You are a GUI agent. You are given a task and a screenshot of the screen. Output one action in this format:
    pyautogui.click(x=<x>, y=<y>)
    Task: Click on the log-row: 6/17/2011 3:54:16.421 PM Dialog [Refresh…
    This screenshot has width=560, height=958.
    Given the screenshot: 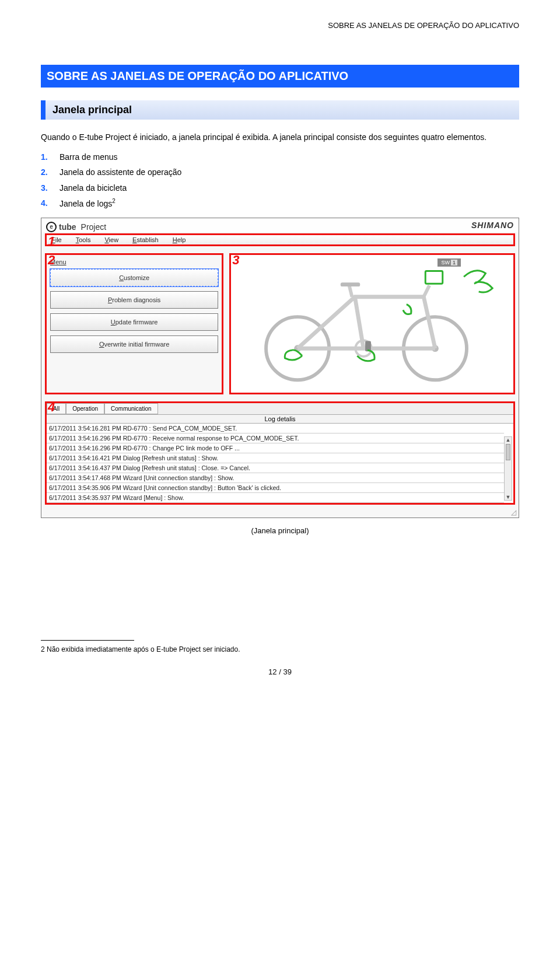 What is the action you would take?
    pyautogui.click(x=275, y=459)
    